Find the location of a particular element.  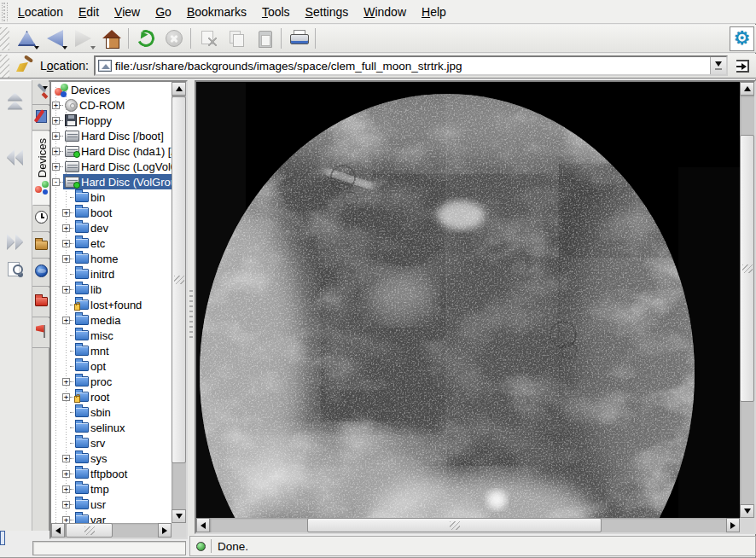

view-horizontal-scrollbar is located at coordinates (468, 526).